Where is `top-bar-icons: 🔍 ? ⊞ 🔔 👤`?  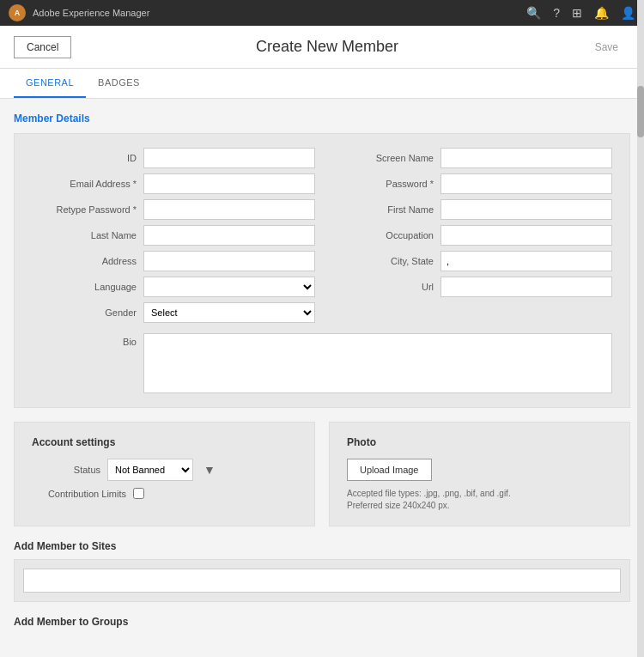
top-bar-icons: 🔍 ? ⊞ 🔔 👤 is located at coordinates (580, 13).